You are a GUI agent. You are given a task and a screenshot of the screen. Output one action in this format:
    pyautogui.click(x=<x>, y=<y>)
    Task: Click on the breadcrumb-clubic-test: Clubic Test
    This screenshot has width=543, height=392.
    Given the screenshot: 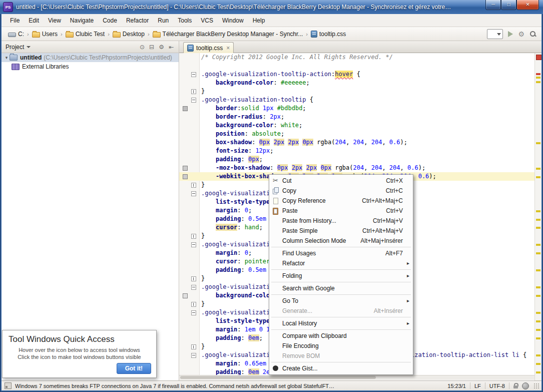 What is the action you would take?
    pyautogui.click(x=85, y=34)
    